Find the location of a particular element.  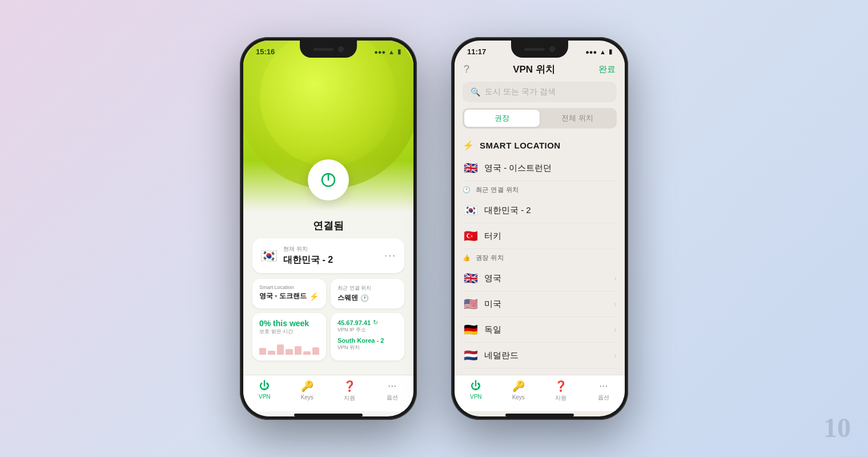

nav2-support-icon: ❓ is located at coordinates (561, 386).